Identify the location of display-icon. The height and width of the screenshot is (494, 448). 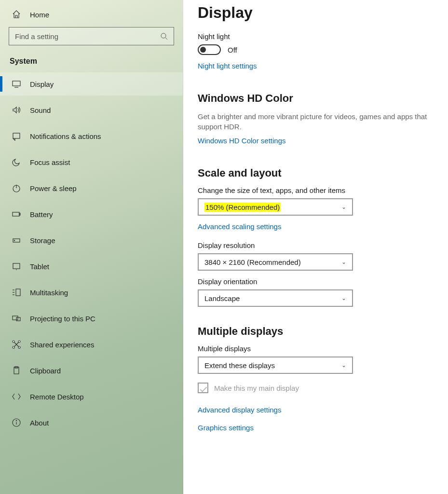
(16, 84).